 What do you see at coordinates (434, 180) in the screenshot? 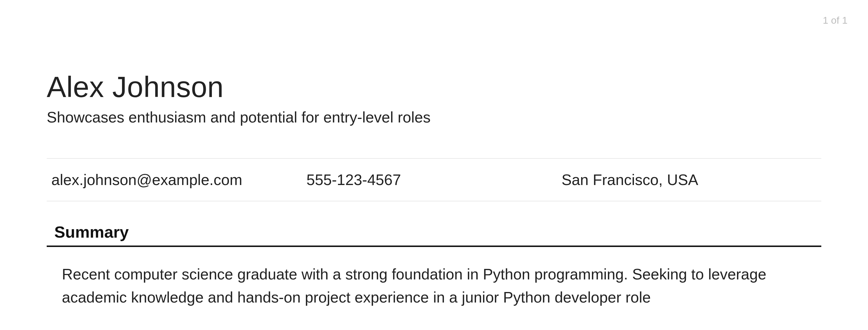
I see `contact-bar: alex.johnson@example.com 555-123-4567 Sa…` at bounding box center [434, 180].